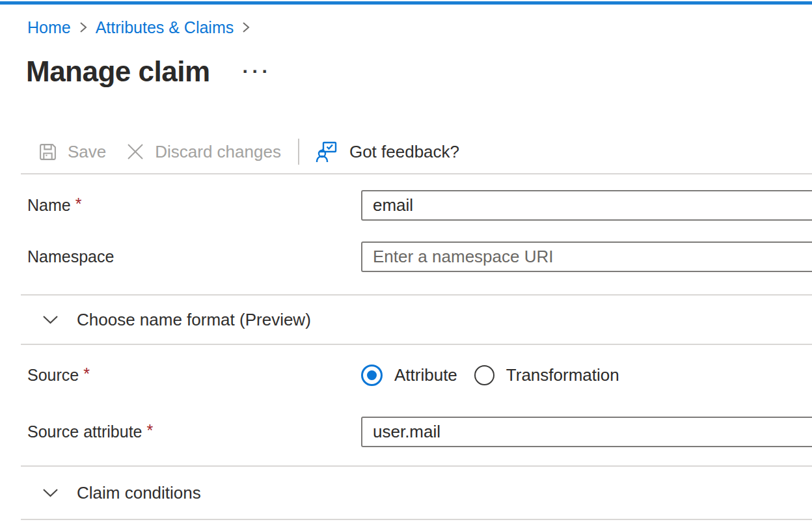  Describe the element at coordinates (194, 256) in the screenshot. I see `namespace-field-label: Namespace` at that location.